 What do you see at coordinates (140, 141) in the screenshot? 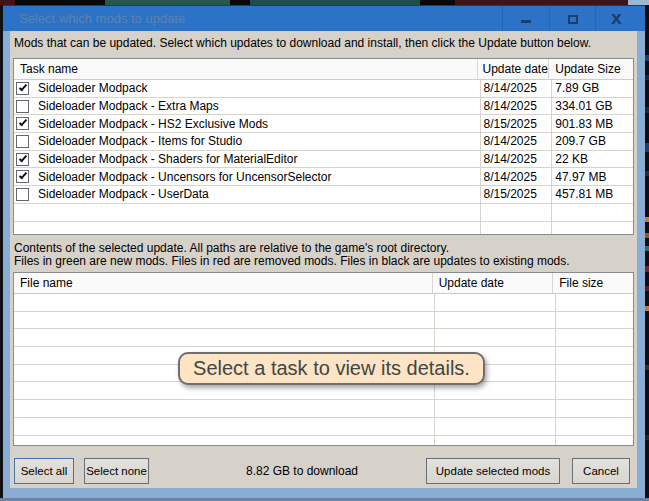
I see `row-name-text: Sideloader Modpack - Items for Studio` at bounding box center [140, 141].